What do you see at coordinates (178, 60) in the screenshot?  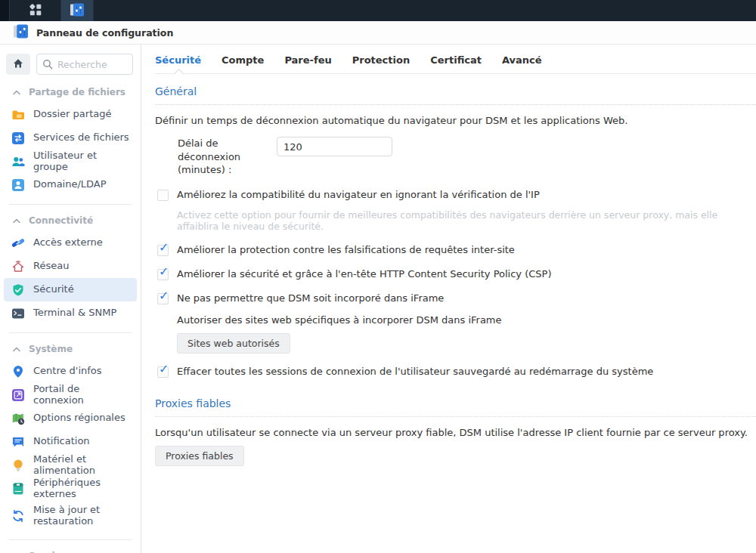 I see `tab-securite: Sécurité` at bounding box center [178, 60].